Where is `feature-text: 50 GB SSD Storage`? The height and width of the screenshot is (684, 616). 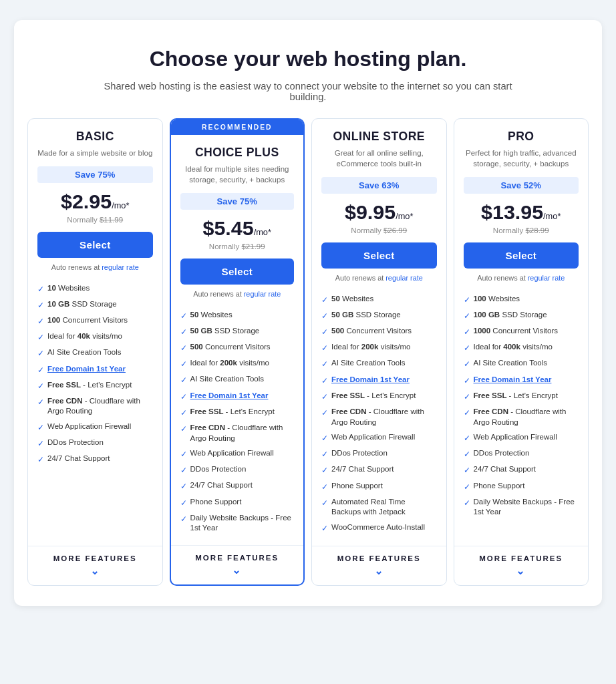 feature-text: 50 GB SSD Storage is located at coordinates (225, 331).